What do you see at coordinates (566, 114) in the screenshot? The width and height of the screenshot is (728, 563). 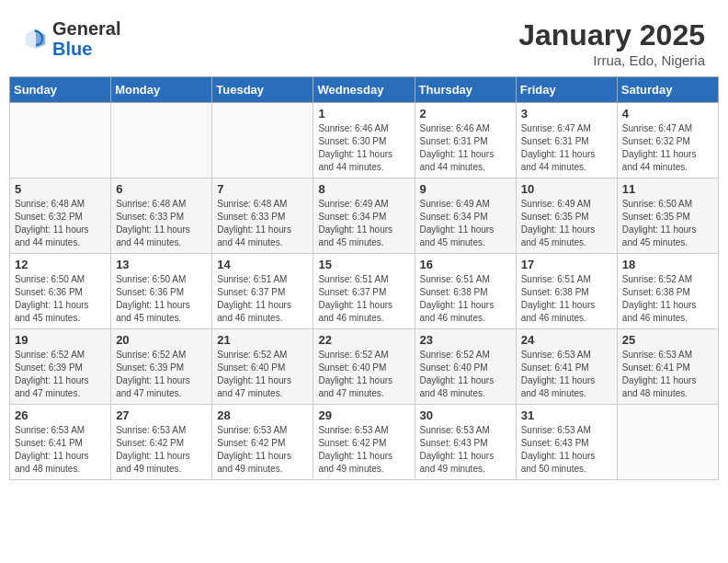 I see `day-number: 3` at bounding box center [566, 114].